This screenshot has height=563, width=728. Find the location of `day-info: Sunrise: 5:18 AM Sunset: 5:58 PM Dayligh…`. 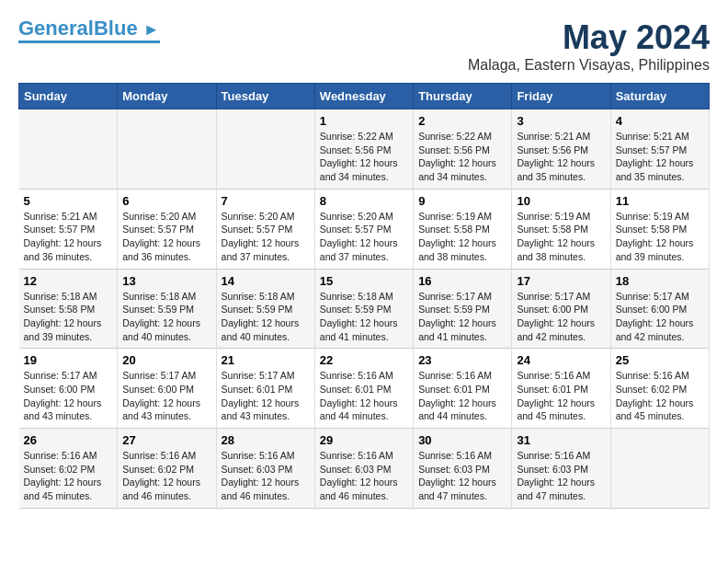

day-info: Sunrise: 5:18 AM Sunset: 5:58 PM Dayligh… is located at coordinates (68, 316).